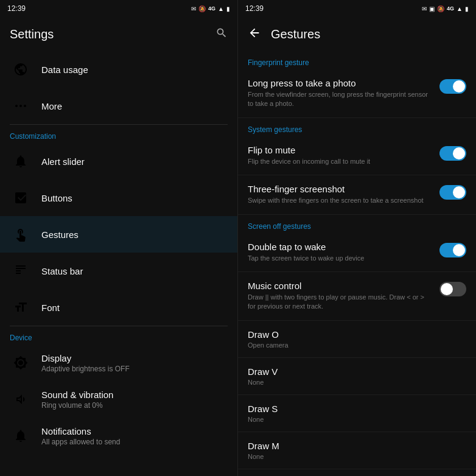 The height and width of the screenshot is (476, 476). What do you see at coordinates (453, 289) in the screenshot?
I see `music-control-toggle` at bounding box center [453, 289].